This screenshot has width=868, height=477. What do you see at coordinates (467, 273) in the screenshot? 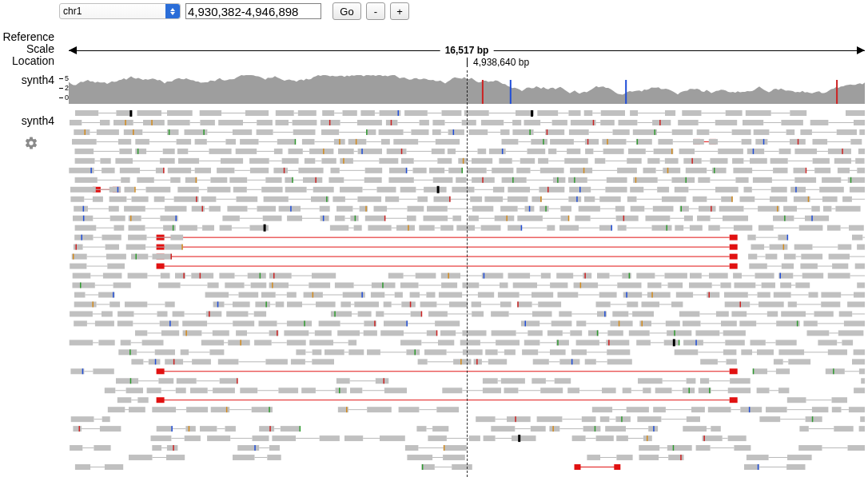
I see `center-position-marker` at bounding box center [467, 273].